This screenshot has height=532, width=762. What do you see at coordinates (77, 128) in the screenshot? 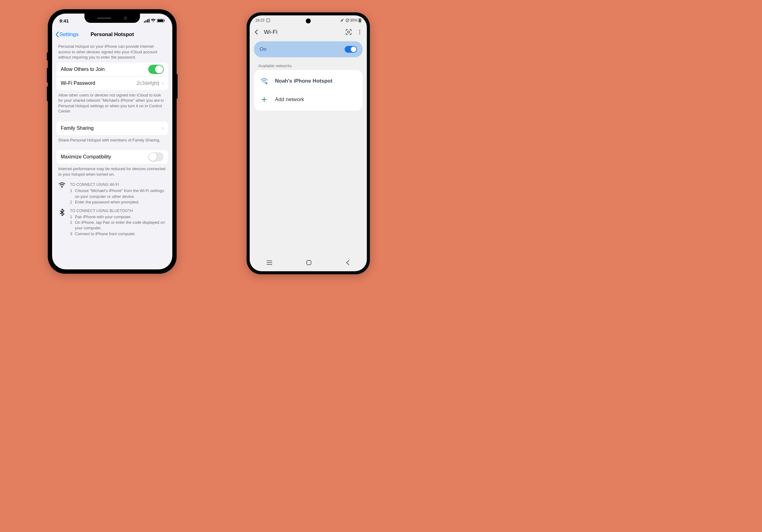
I see `family-sharing-label: Family Sharing` at bounding box center [77, 128].